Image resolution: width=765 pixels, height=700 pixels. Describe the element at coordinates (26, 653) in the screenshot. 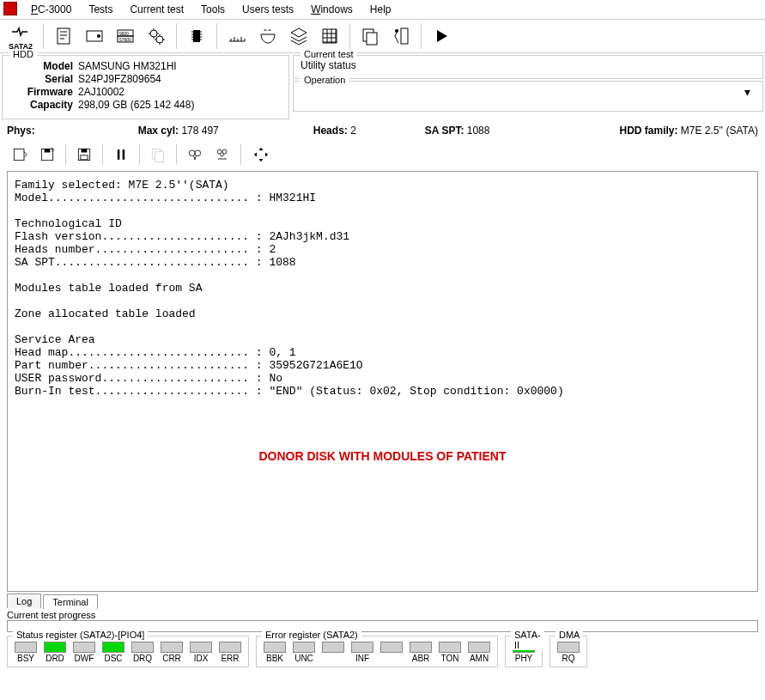

I see `led-bsy: BSY` at that location.